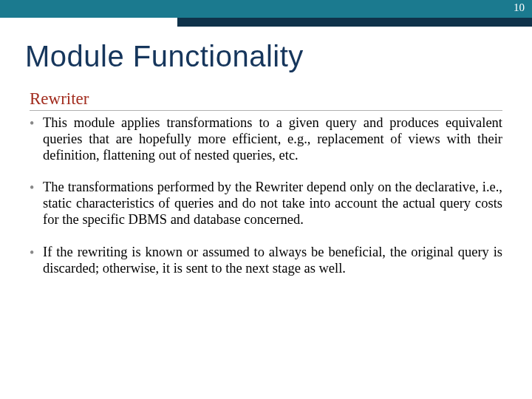 The width and height of the screenshot is (532, 399). What do you see at coordinates (273, 204) in the screenshot?
I see `bullet-text: The transformations performed by the Rew…` at bounding box center [273, 204].